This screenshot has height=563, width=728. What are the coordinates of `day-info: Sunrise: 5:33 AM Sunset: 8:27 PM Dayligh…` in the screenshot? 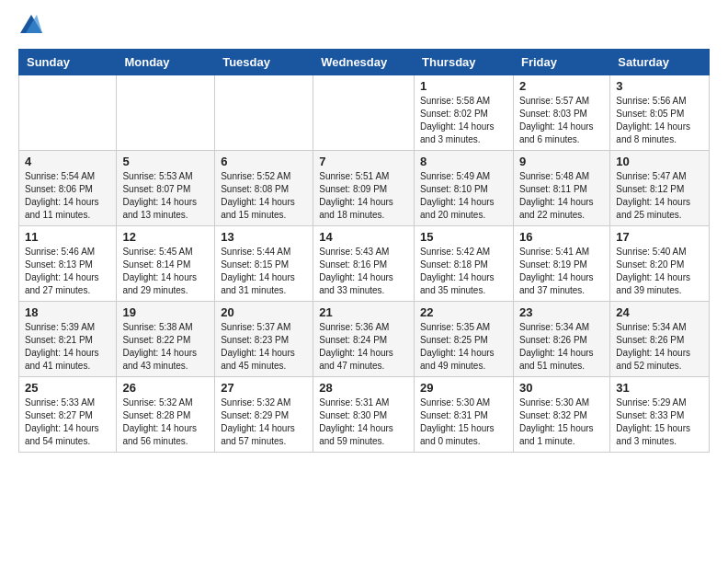 It's located at (68, 422).